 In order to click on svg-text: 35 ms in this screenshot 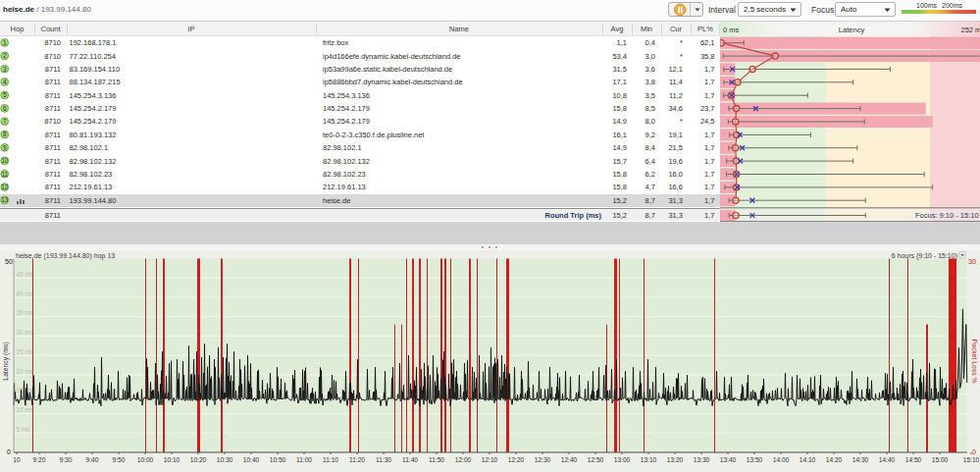, I will do `click(26, 312)`.